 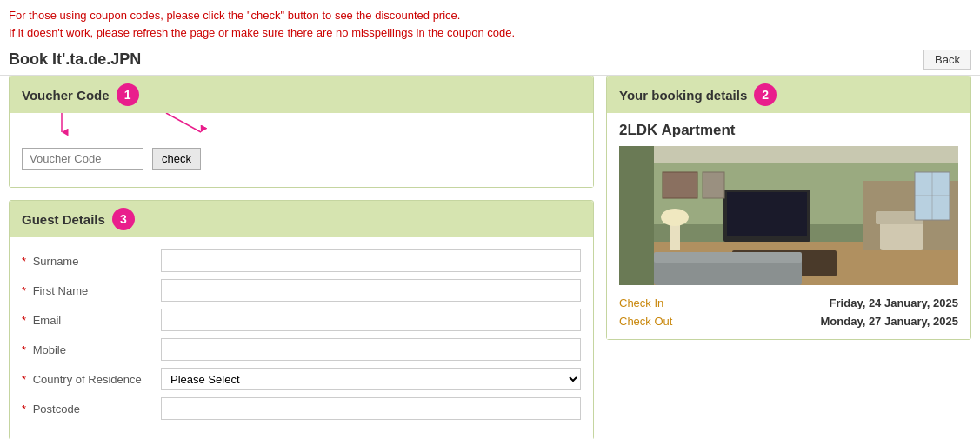 What do you see at coordinates (683, 96) in the screenshot?
I see `booking-title: Your booking details` at bounding box center [683, 96].